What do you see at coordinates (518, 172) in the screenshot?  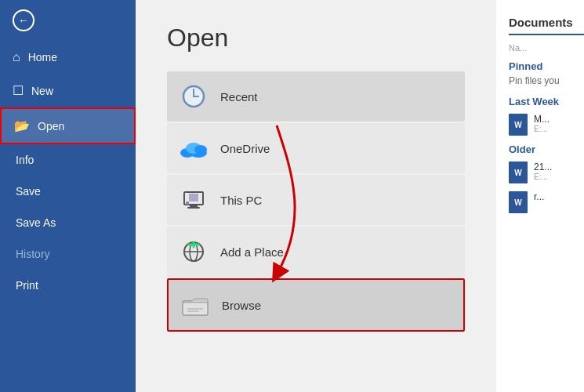 I see `word-doc-icon-2: W` at bounding box center [518, 172].